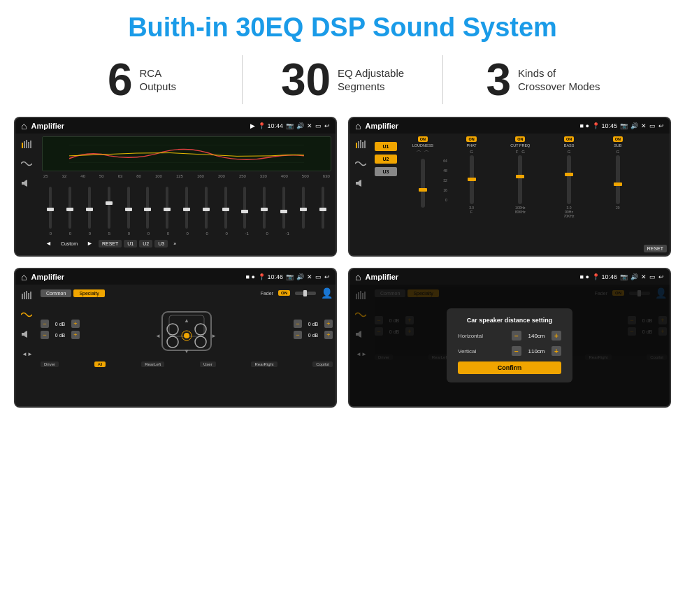  What do you see at coordinates (422, 154) in the screenshot?
I see `loudness-curve: ⌒⌒` at bounding box center [422, 154].